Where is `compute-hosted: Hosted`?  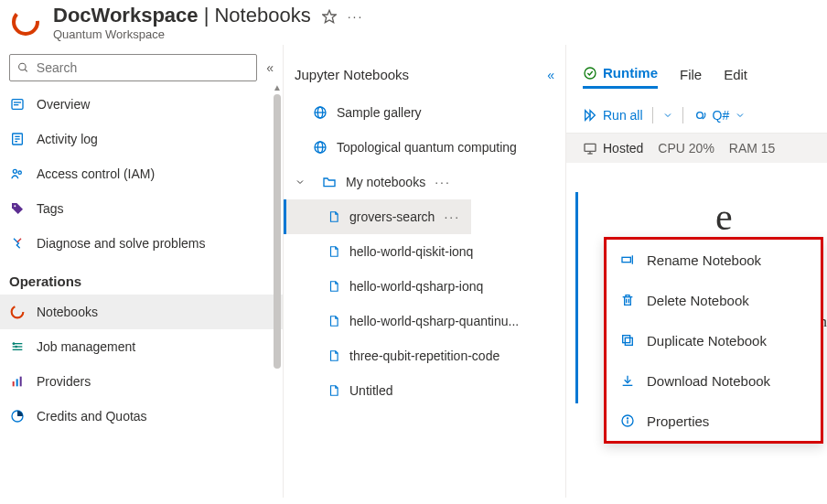
compute-hosted: Hosted is located at coordinates (613, 148).